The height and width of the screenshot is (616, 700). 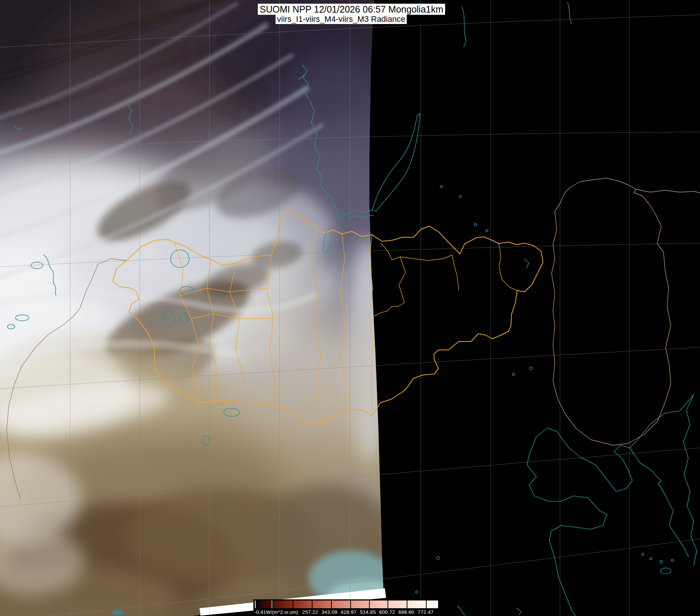 I want to click on colorbar-unit-label: -0.41W/(m^2.sr.um), so click(x=276, y=612).